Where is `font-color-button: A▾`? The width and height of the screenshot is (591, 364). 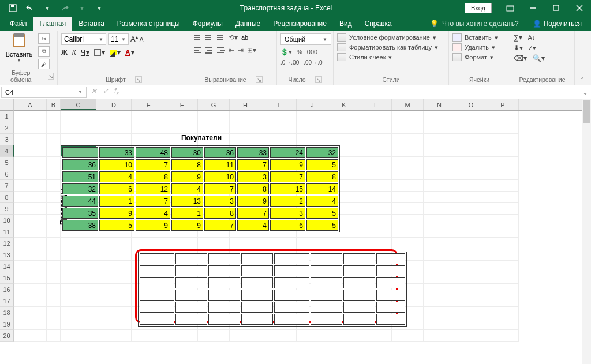
font-color-button: A▾ is located at coordinates (130, 52).